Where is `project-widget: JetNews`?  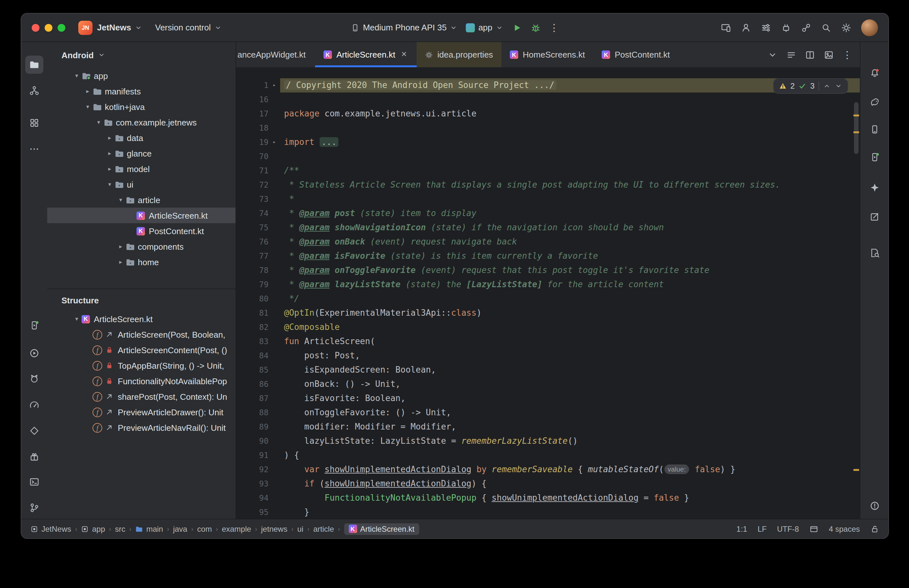
project-widget: JetNews is located at coordinates (120, 27).